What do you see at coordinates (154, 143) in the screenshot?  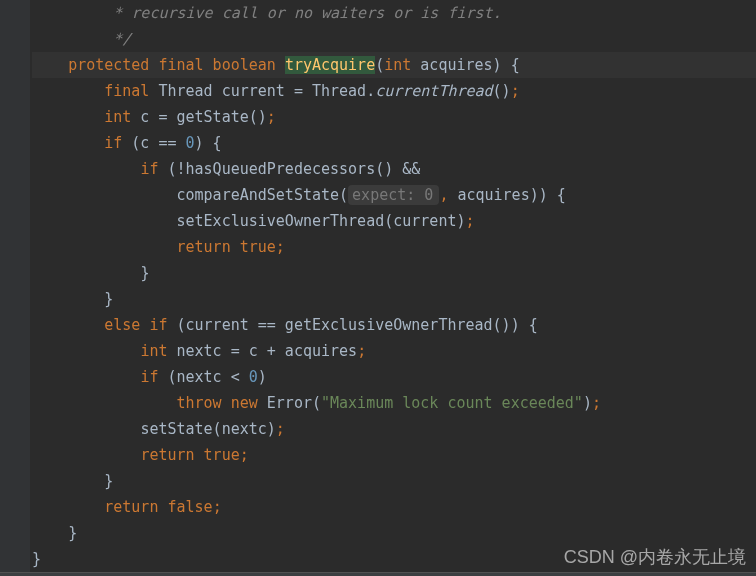 I see `text: (c ==` at bounding box center [154, 143].